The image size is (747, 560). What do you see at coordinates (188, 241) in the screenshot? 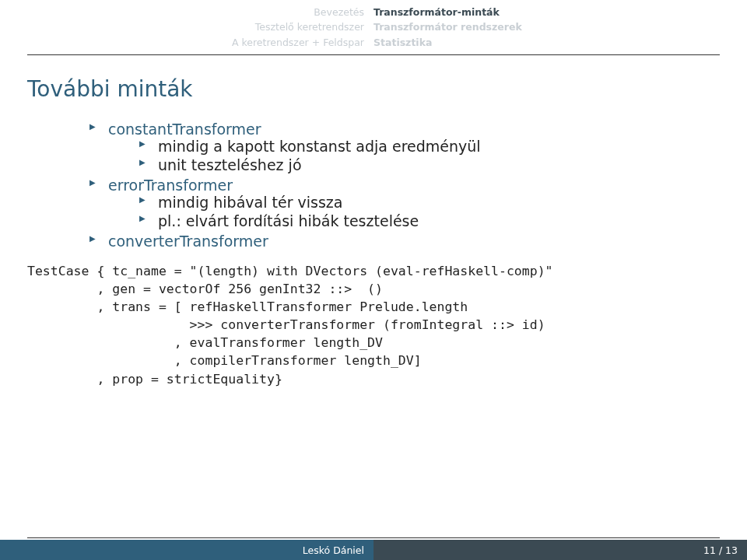
I see `bullet-label: converterTransformer` at bounding box center [188, 241].